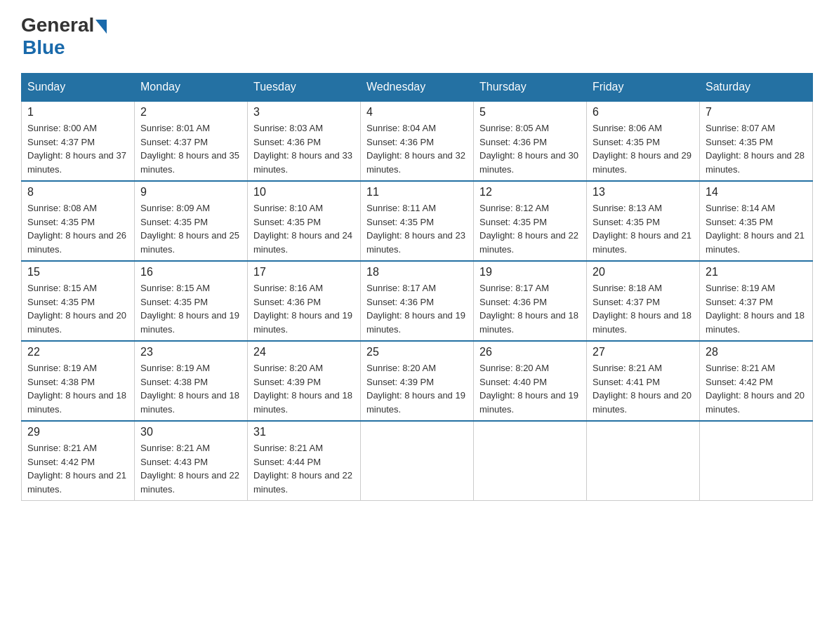 This screenshot has height=644, width=834. What do you see at coordinates (78, 192) in the screenshot?
I see `day-number: 8` at bounding box center [78, 192].